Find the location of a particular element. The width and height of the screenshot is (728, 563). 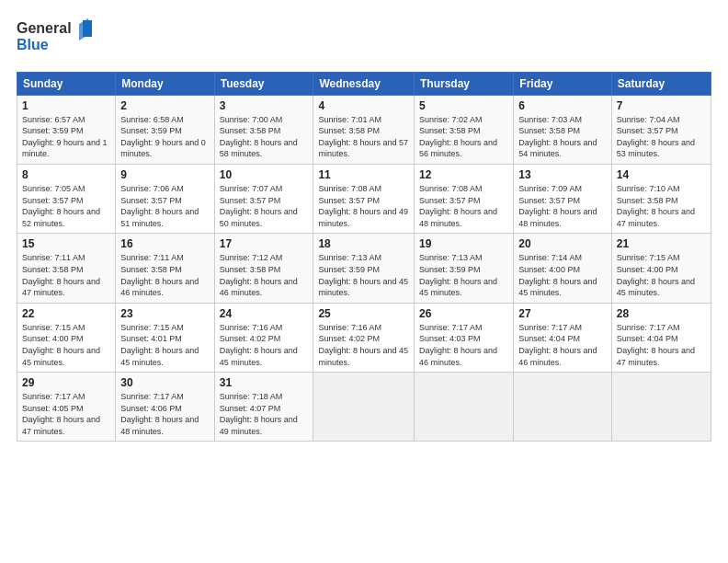

day-number: 9 is located at coordinates (165, 175).